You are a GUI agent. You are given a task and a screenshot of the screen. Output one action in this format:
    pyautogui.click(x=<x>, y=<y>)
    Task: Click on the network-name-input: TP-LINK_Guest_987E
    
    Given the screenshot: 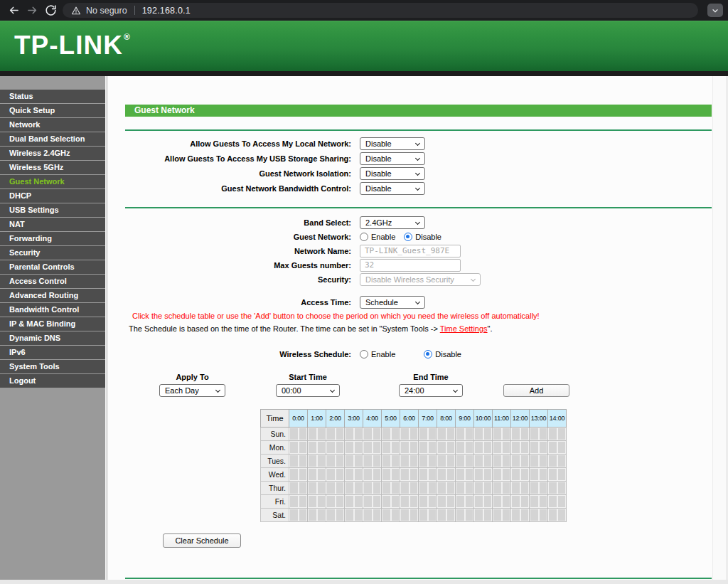 What is the action you would take?
    pyautogui.click(x=410, y=251)
    